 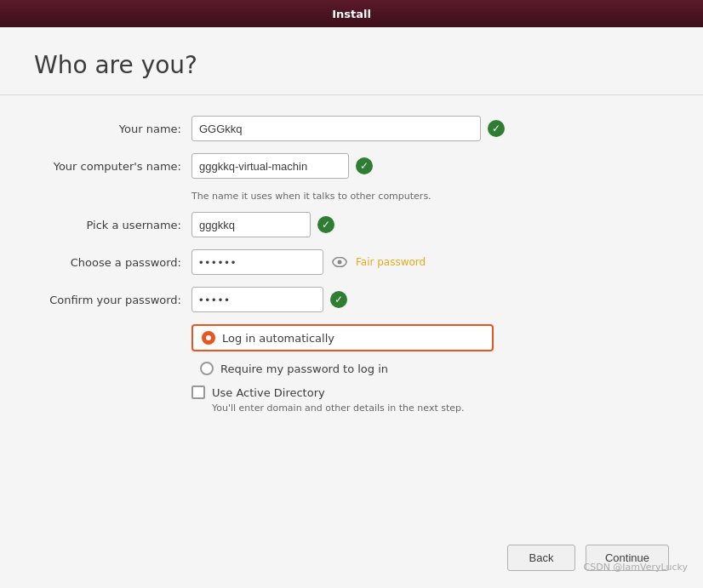 What do you see at coordinates (263, 225) in the screenshot?
I see `username-input-wrap` at bounding box center [263, 225].